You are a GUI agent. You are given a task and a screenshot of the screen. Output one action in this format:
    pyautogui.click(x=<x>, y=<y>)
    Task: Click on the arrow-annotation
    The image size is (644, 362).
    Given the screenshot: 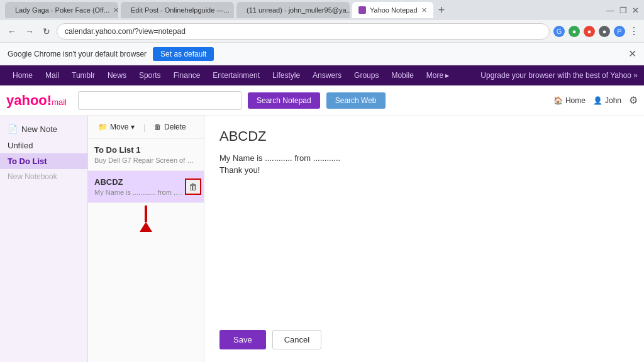 What is the action you would take?
    pyautogui.click(x=146, y=219)
    